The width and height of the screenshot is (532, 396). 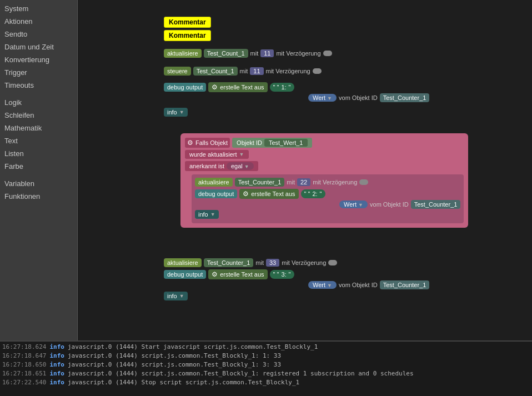 I want to click on sidebar-item-logik: Logik, so click(x=39, y=102).